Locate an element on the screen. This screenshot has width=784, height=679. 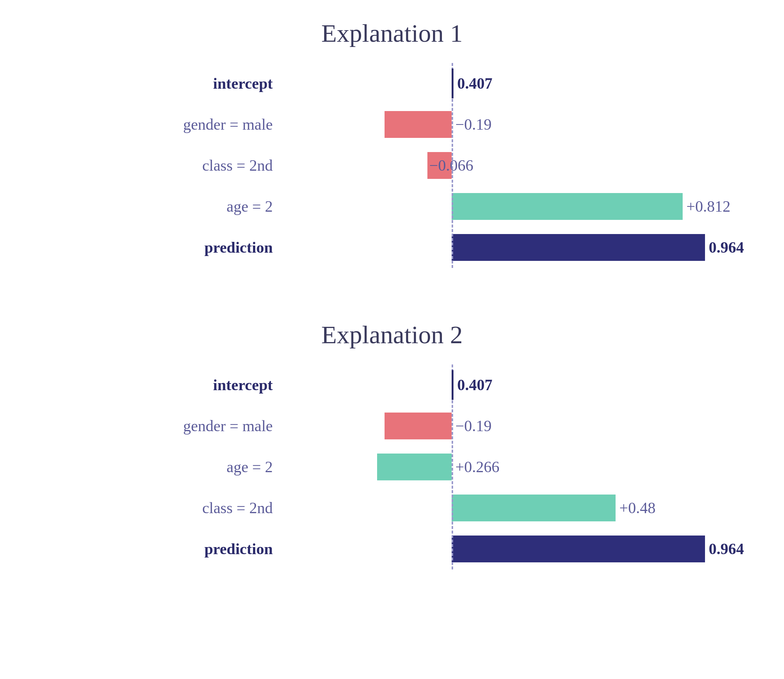
bar-area-gender-1: −0.19 is located at coordinates (448, 124).